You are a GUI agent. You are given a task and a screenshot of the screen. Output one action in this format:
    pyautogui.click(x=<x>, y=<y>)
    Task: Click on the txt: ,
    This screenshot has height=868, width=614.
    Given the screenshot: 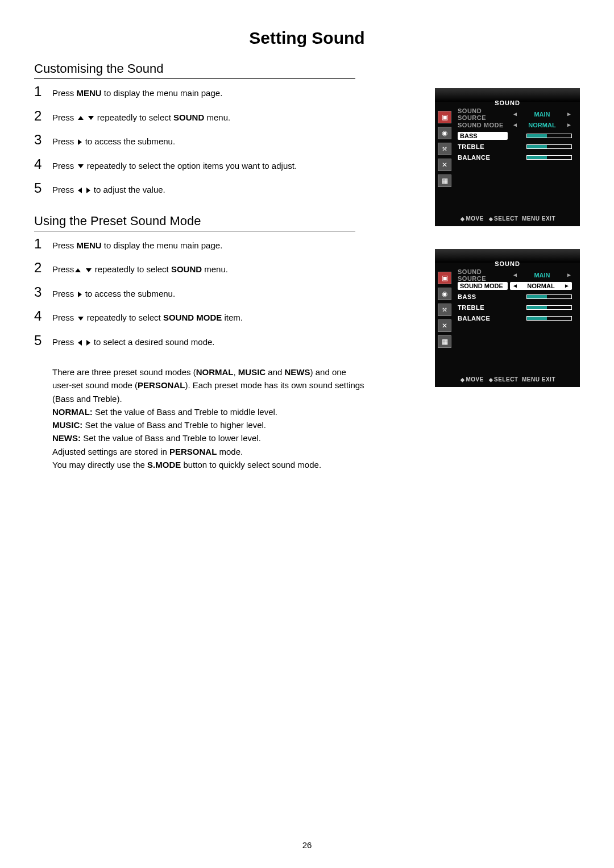 What is the action you would take?
    pyautogui.click(x=235, y=372)
    